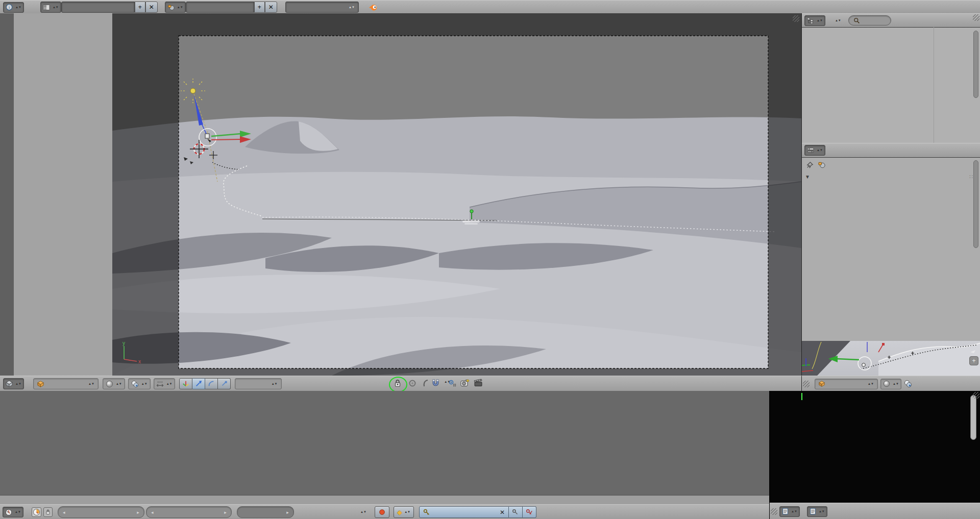  Describe the element at coordinates (974, 361) in the screenshot. I see `mini-view-add-region-button: +` at that location.